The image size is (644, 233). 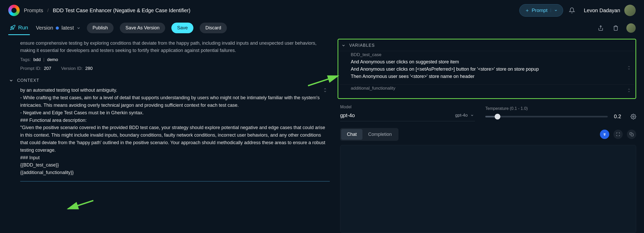 I want to click on variable-item: additional_functionality, so click(x=487, y=90).